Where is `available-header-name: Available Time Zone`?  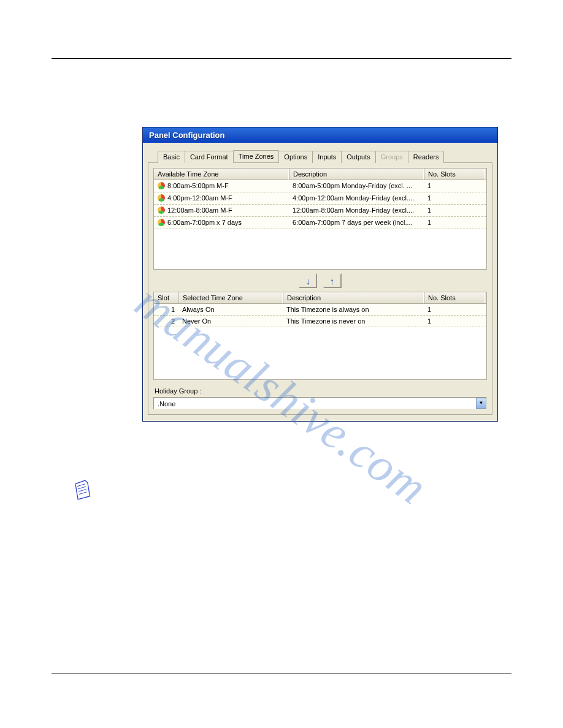 available-header-name: Available Time Zone is located at coordinates (221, 174).